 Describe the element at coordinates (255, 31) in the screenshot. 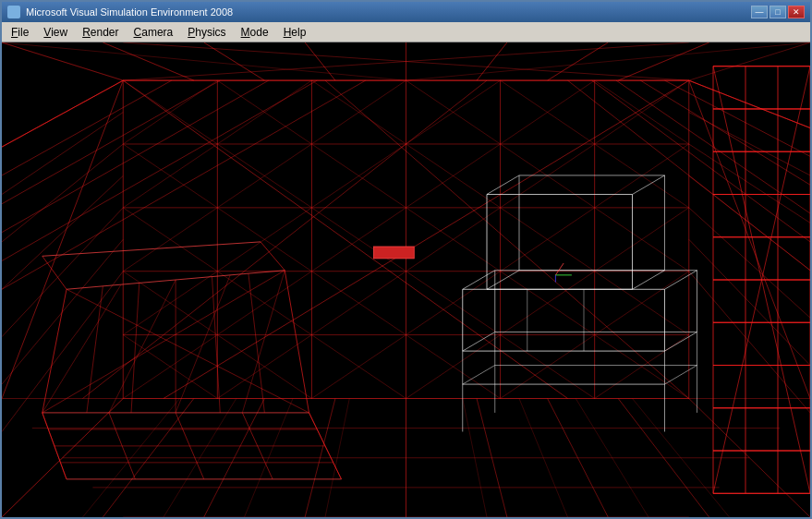

I see `menu-mode: Mode` at that location.